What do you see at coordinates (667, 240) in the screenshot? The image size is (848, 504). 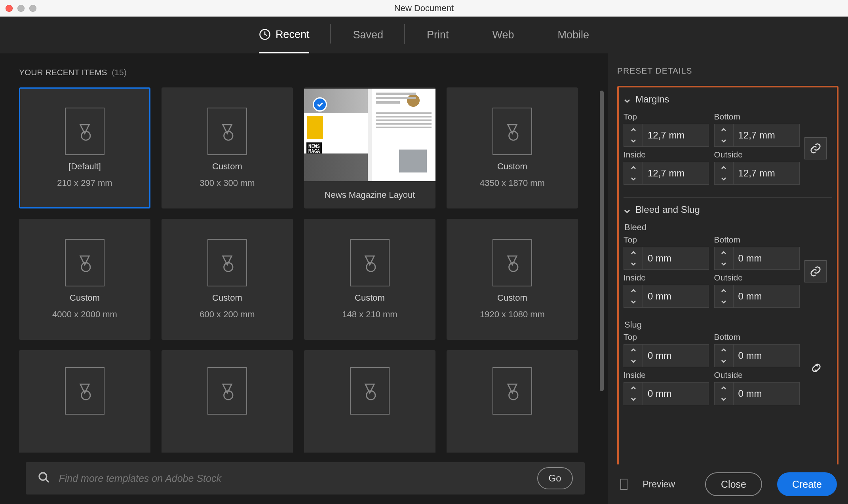 I see `bleed-top-label: Top` at bounding box center [667, 240].